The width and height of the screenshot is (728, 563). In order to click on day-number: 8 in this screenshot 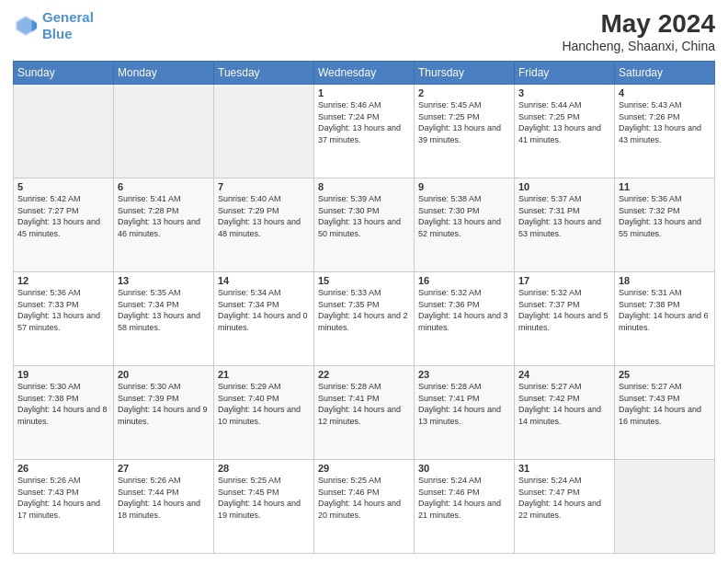, I will do `click(364, 187)`.